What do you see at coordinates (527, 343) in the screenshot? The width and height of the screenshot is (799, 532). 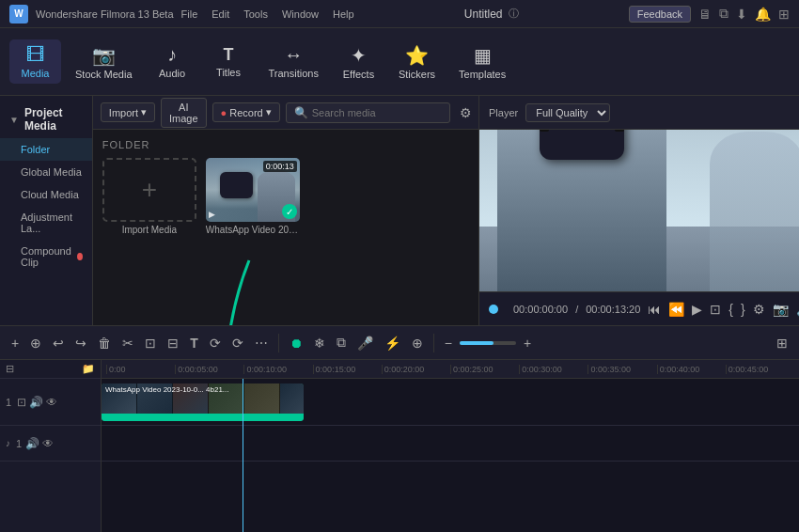 I see `zoom-in-button: +` at bounding box center [527, 343].